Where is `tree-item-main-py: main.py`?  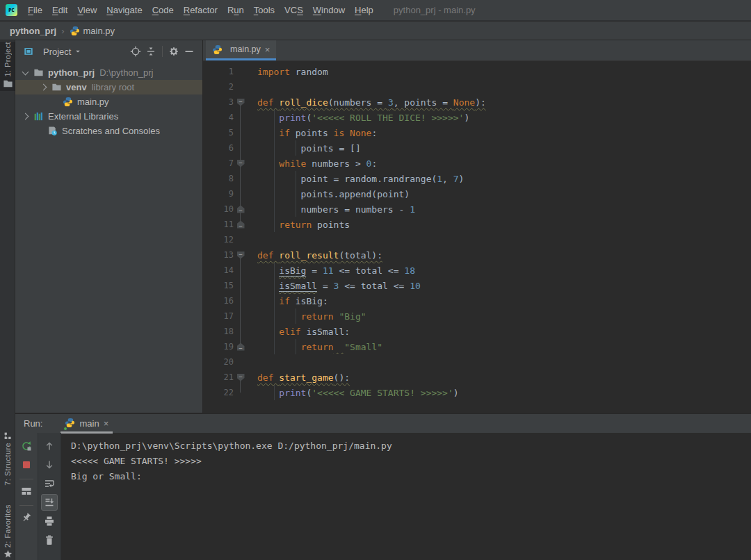
tree-item-main-py: main.py is located at coordinates (108, 101).